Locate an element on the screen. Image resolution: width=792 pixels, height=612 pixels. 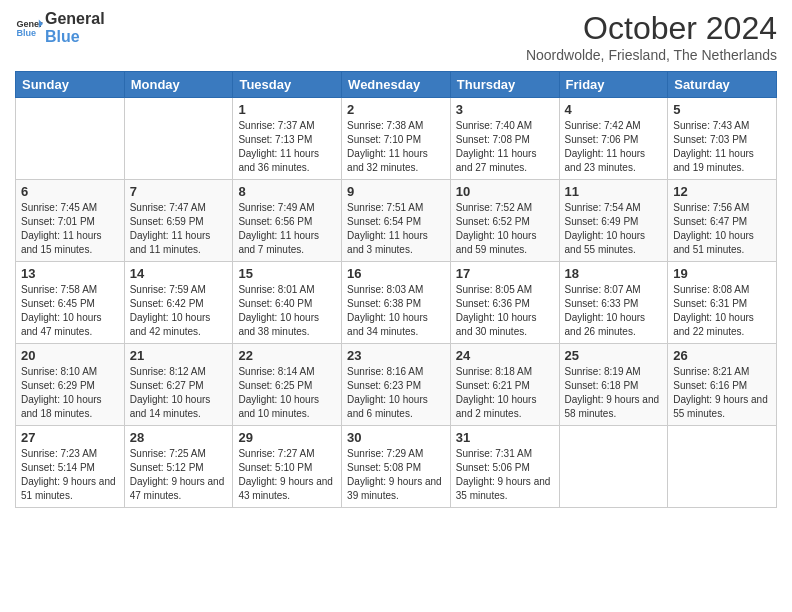
calendar-cell: 28Sunrise: 7:25 AMSunset: 5:12 PMDayligh… is located at coordinates (178, 467).